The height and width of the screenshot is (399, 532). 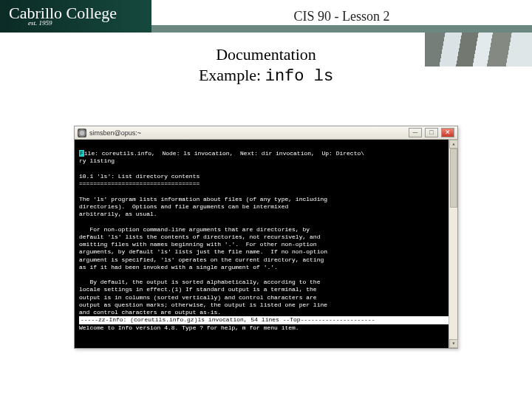 I want to click on minimize-button: ─, so click(x=415, y=133).